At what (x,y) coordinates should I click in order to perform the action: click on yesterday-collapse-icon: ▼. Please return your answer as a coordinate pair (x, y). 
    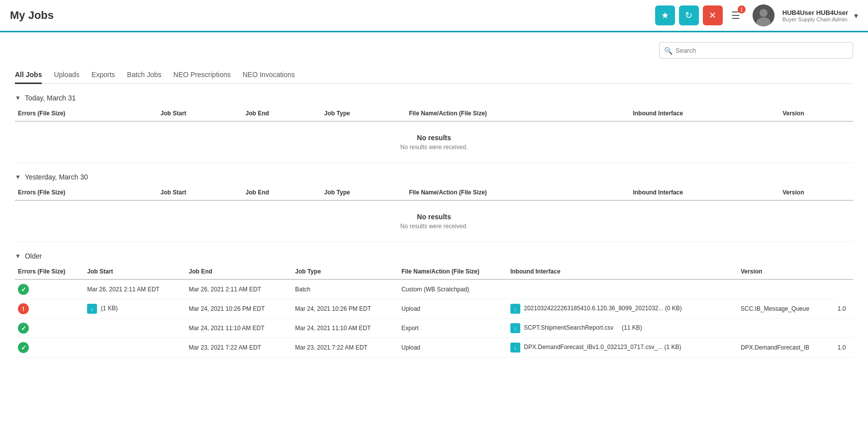
    Looking at the image, I should click on (18, 177).